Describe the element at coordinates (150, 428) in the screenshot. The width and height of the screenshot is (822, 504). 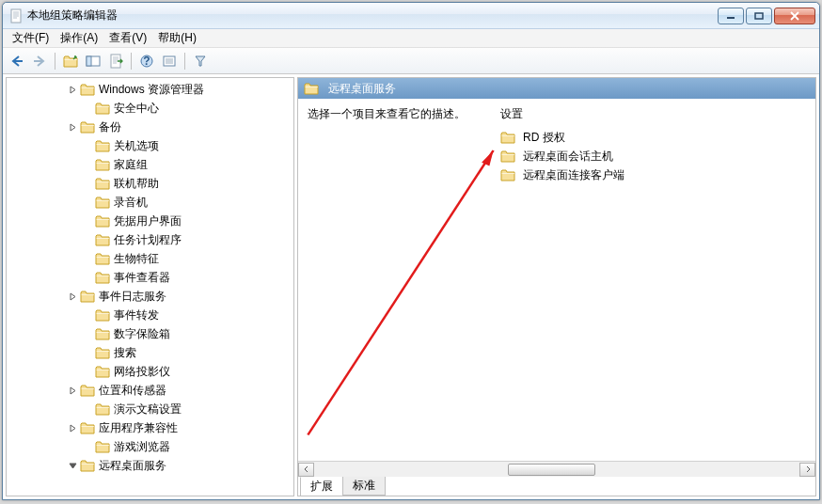
I see `tree-item: 应用程序兼容性` at that location.